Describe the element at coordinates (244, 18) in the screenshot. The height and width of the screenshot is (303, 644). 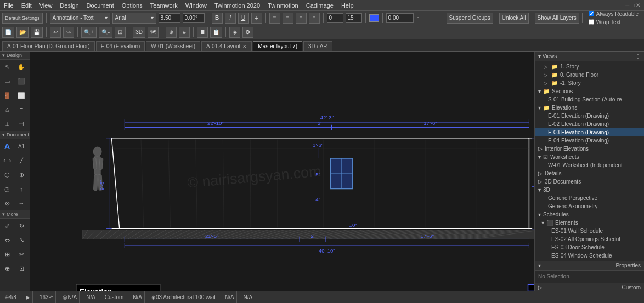
I see `underline-btn: U` at that location.